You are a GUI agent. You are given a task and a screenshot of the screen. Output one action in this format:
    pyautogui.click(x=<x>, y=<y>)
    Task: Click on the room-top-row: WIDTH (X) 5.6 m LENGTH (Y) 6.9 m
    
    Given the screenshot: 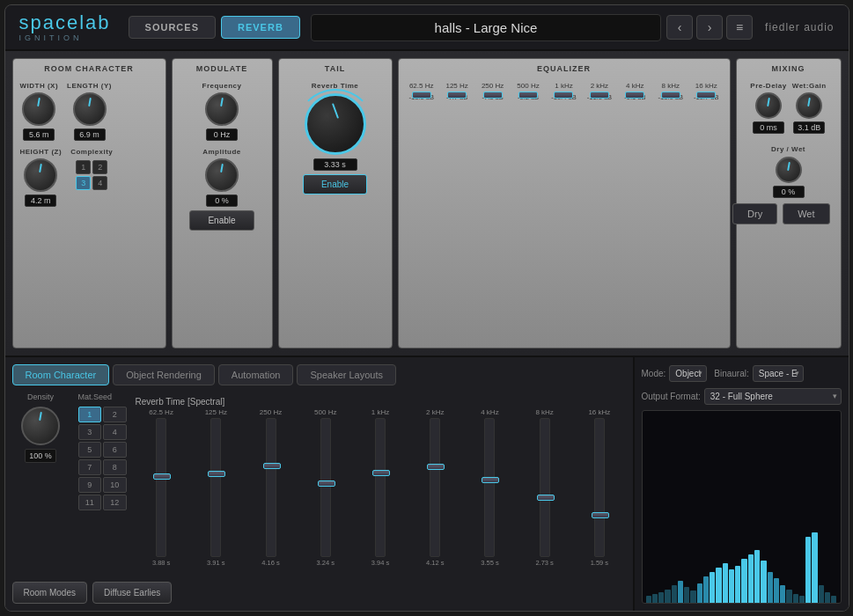 What is the action you would take?
    pyautogui.click(x=90, y=111)
    